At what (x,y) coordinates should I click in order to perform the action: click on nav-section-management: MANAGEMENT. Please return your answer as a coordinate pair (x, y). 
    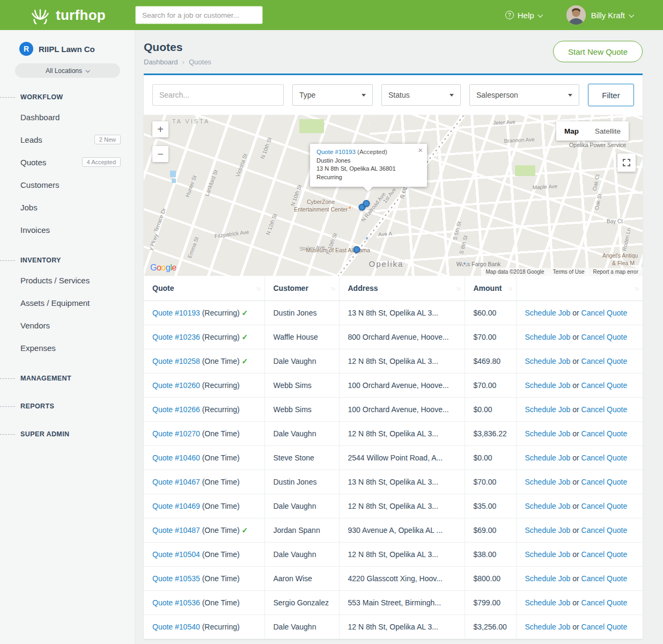
    Looking at the image, I should click on (68, 378).